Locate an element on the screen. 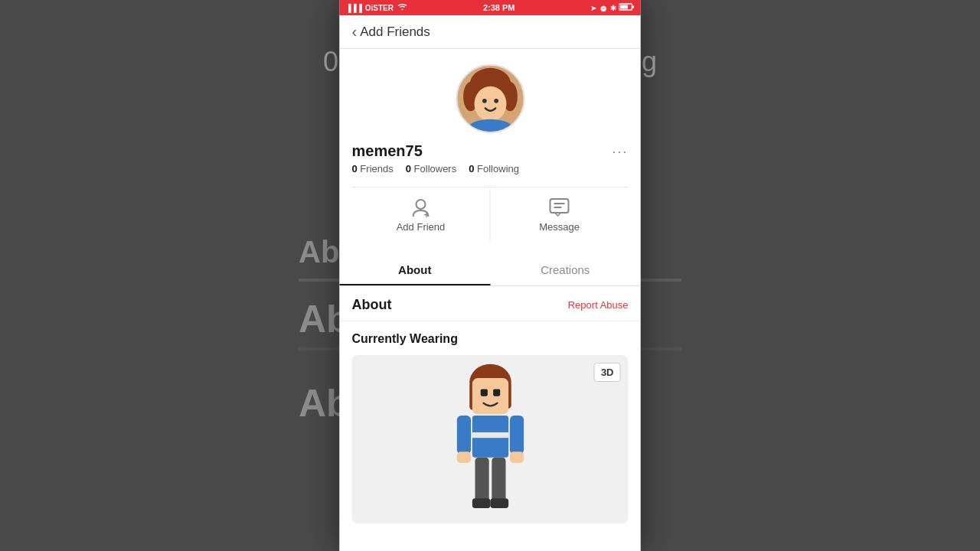 The image size is (980, 551). more-options-button: ··· is located at coordinates (620, 152).